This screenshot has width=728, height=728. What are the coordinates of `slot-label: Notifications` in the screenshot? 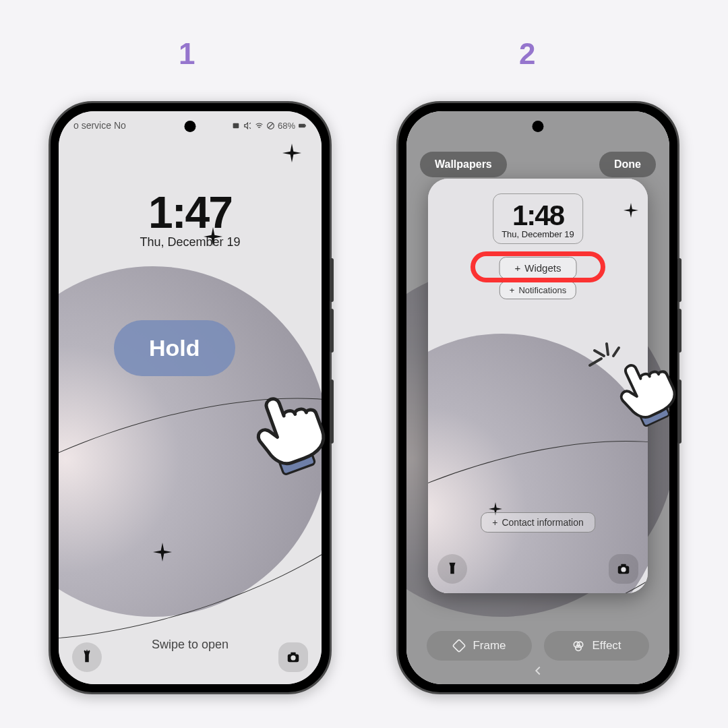 It's located at (542, 290).